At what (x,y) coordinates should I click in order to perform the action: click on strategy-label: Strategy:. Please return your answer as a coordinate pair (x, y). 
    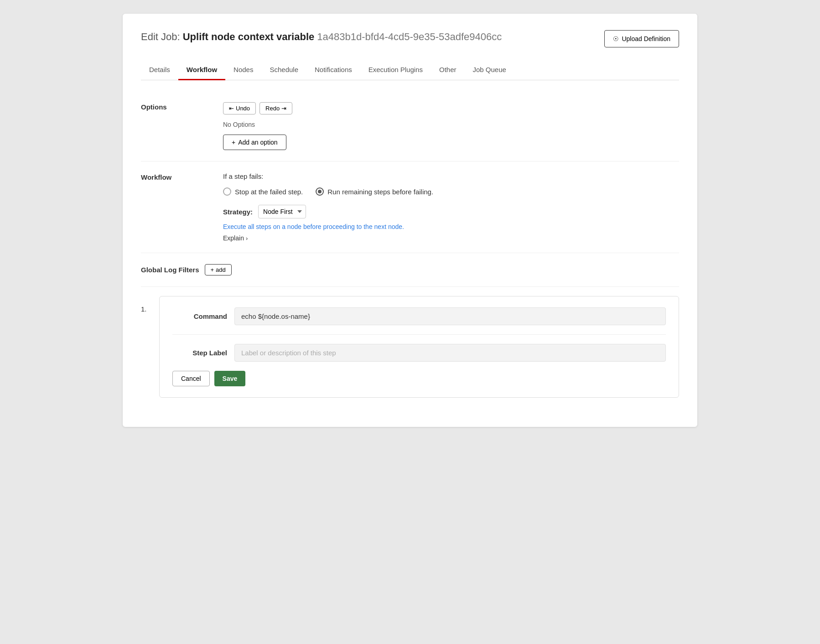
    Looking at the image, I should click on (238, 212).